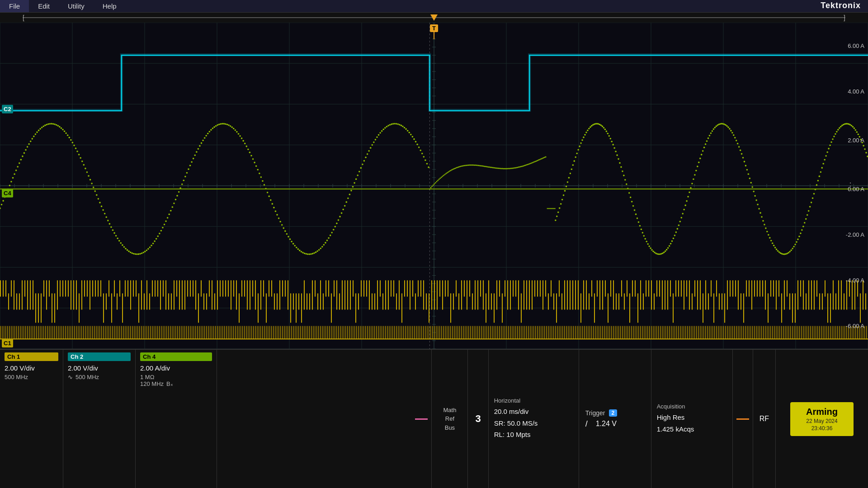  I want to click on menubar: File Edit Utility Help Tektronix, so click(434, 6).